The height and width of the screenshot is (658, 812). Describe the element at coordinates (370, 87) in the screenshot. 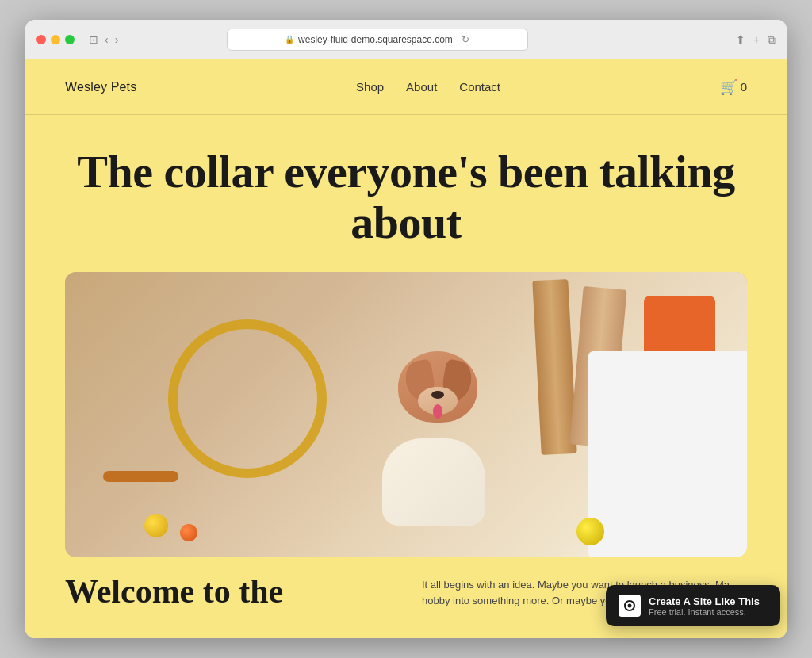

I see `nav-link-shop: Shop` at that location.